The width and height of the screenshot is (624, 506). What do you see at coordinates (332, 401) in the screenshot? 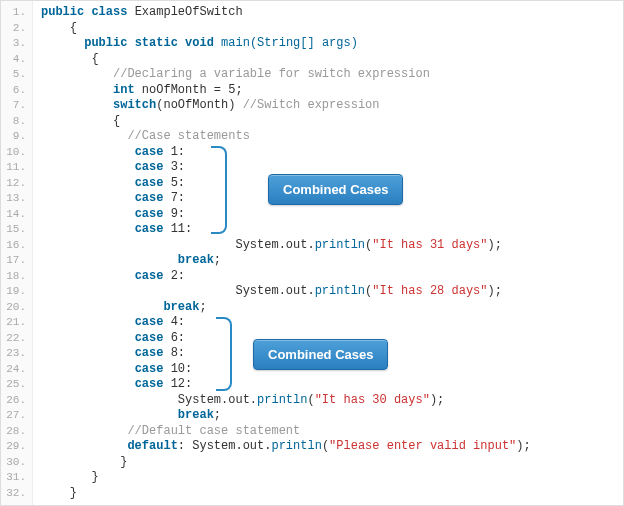
I see `code-line: System.out.println("It has 30 days");` at bounding box center [332, 401].